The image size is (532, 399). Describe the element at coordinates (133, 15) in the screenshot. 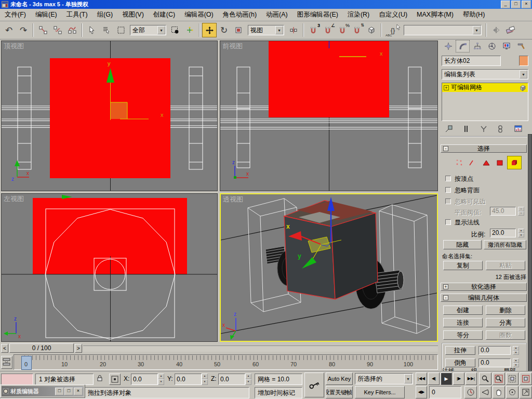

I see `menu-views: 视图(V)` at that location.